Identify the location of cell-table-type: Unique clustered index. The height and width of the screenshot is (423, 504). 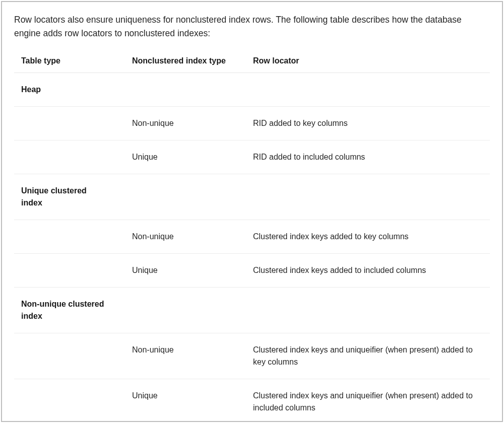
(70, 197).